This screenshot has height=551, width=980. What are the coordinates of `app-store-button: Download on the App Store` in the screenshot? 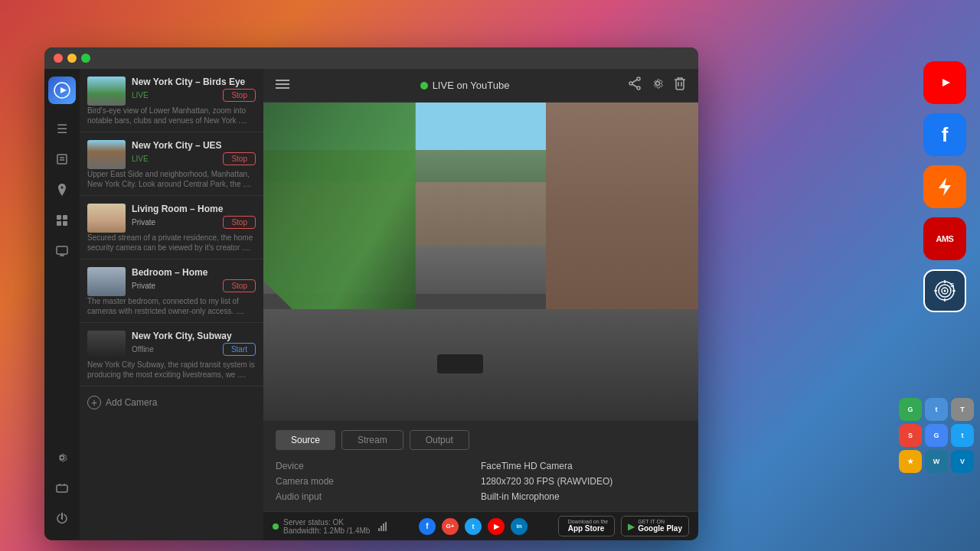 It's located at (586, 527).